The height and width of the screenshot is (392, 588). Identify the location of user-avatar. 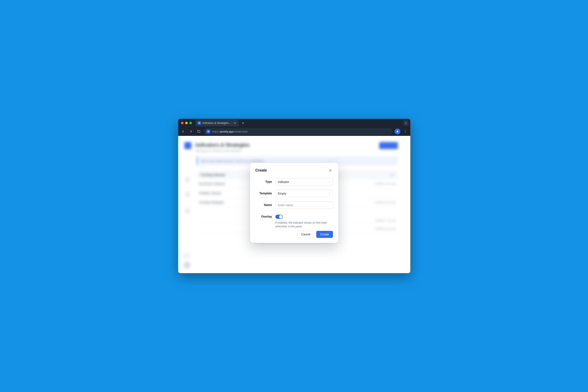
(187, 265).